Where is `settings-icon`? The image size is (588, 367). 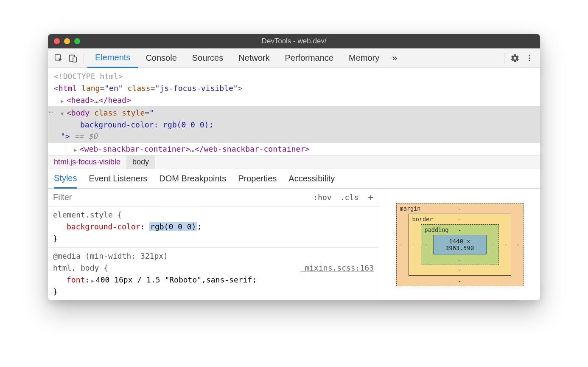 settings-icon is located at coordinates (515, 58).